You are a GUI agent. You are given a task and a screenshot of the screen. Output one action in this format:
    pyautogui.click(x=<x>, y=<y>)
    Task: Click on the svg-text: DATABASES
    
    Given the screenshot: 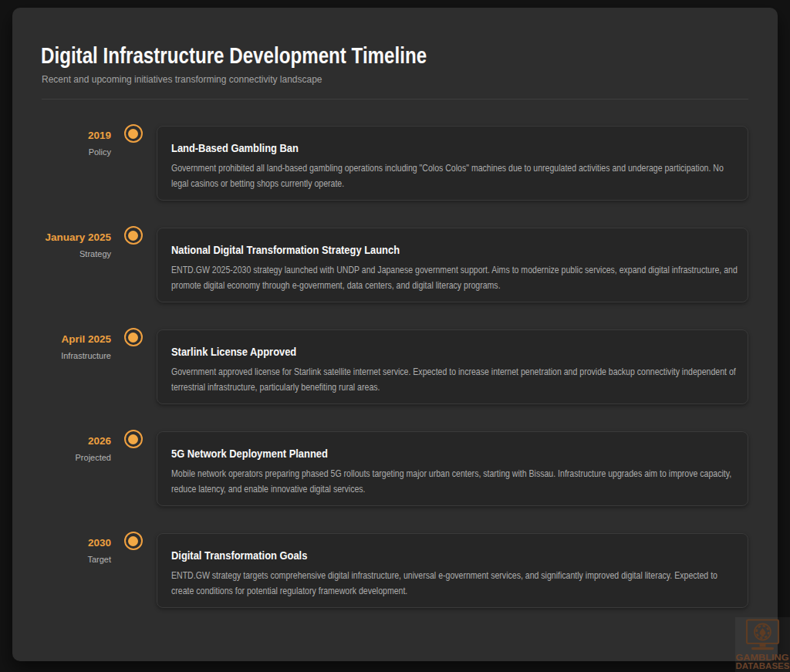 What is the action you would take?
    pyautogui.click(x=763, y=666)
    